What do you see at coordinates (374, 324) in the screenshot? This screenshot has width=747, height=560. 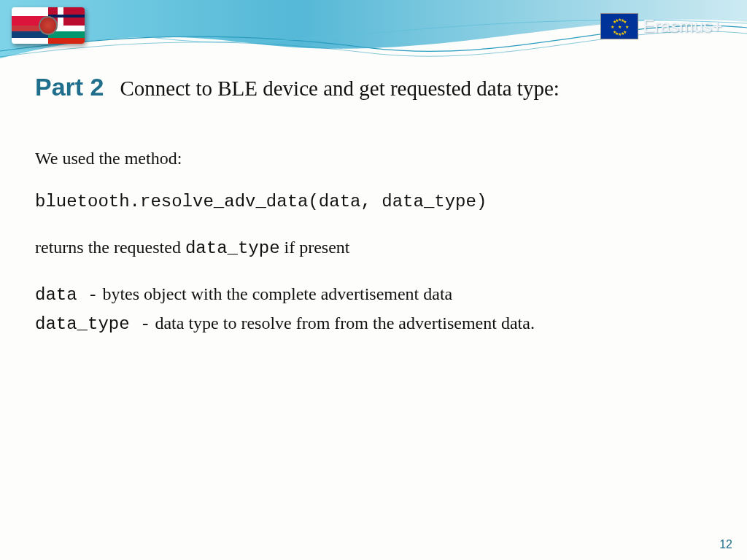 I see `param2-line: data_type - data type to resolve from fr…` at bounding box center [374, 324].